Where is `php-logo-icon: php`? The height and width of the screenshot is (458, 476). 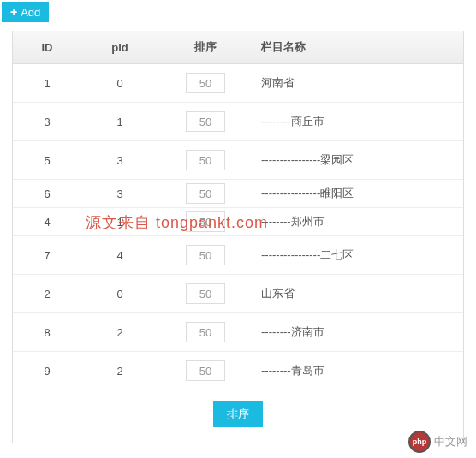
php-logo-icon: php is located at coordinates (419, 442).